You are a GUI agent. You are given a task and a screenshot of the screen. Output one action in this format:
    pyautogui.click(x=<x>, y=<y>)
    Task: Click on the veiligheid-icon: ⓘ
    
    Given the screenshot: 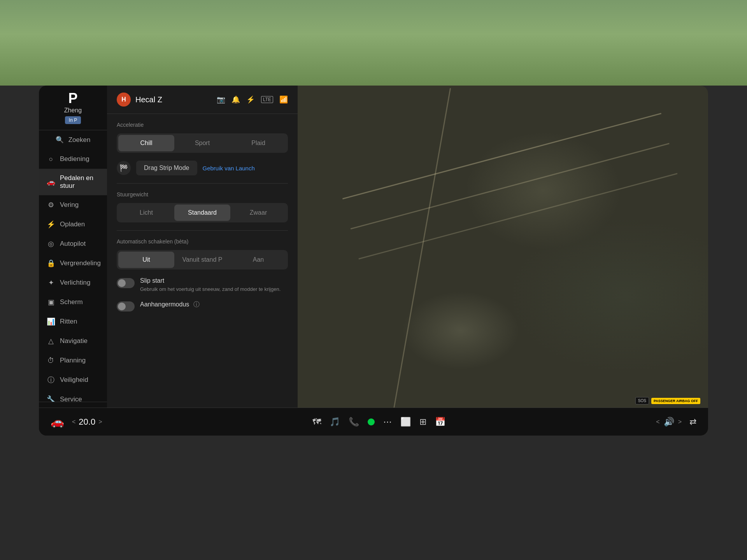 What is the action you would take?
    pyautogui.click(x=51, y=380)
    